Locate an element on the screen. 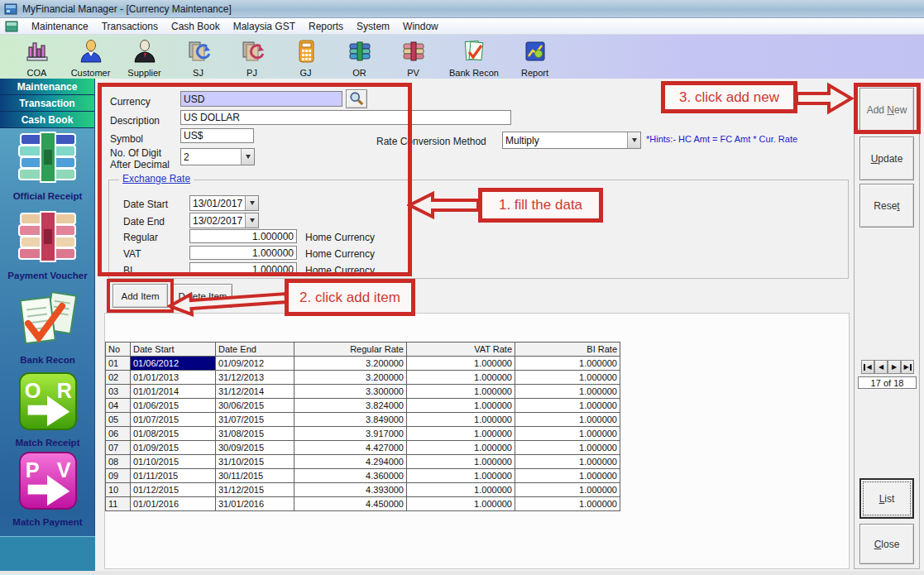  table-cell: 01/01/2013 is located at coordinates (174, 377).